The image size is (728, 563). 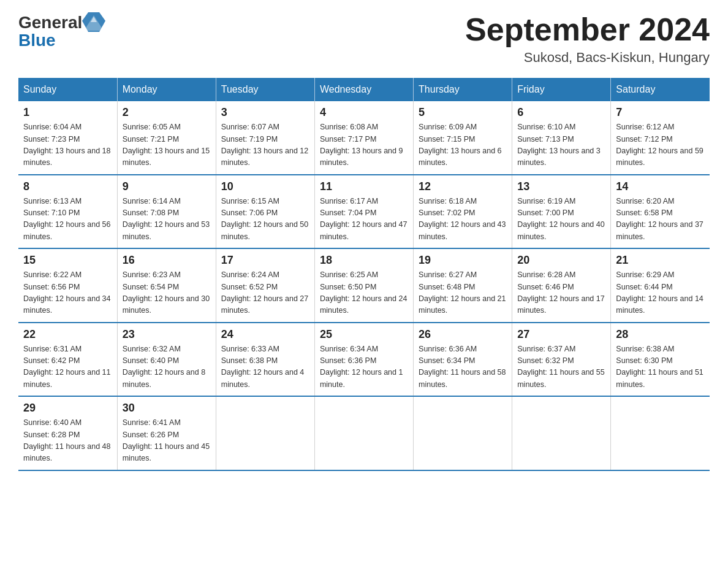 I want to click on header-thursday: Thursday, so click(x=463, y=90).